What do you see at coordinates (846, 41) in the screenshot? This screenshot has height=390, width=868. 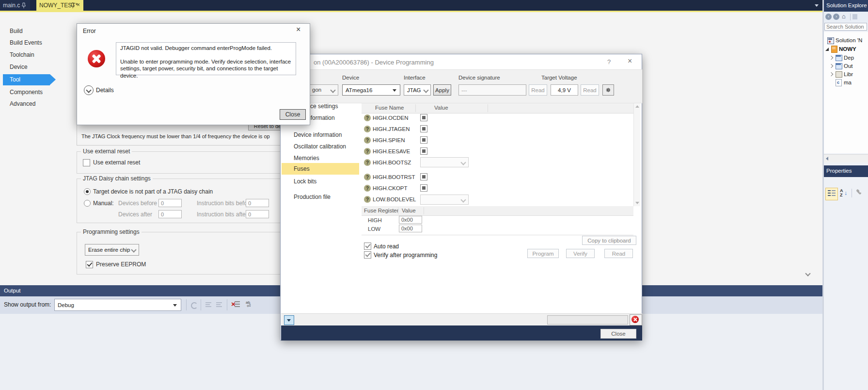 I see `tree-row-solution: Solution 'N` at bounding box center [846, 41].